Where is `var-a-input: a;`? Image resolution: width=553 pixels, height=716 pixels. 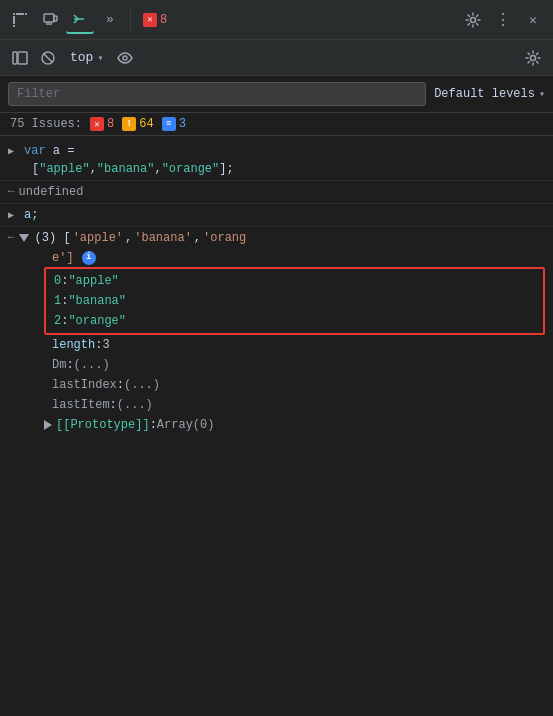 var-a-input: a; is located at coordinates (31, 215).